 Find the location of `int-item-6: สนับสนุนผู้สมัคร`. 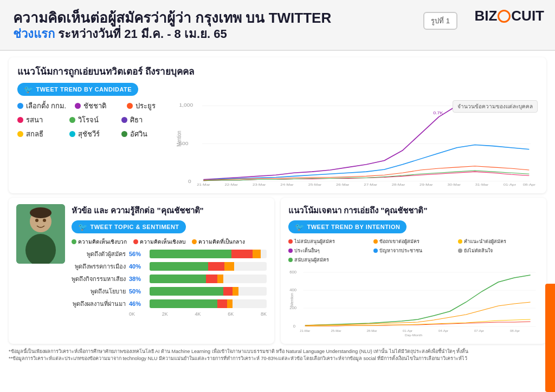

int-item-6: สนับสนุนผู้สมัคร is located at coordinates (328, 260).